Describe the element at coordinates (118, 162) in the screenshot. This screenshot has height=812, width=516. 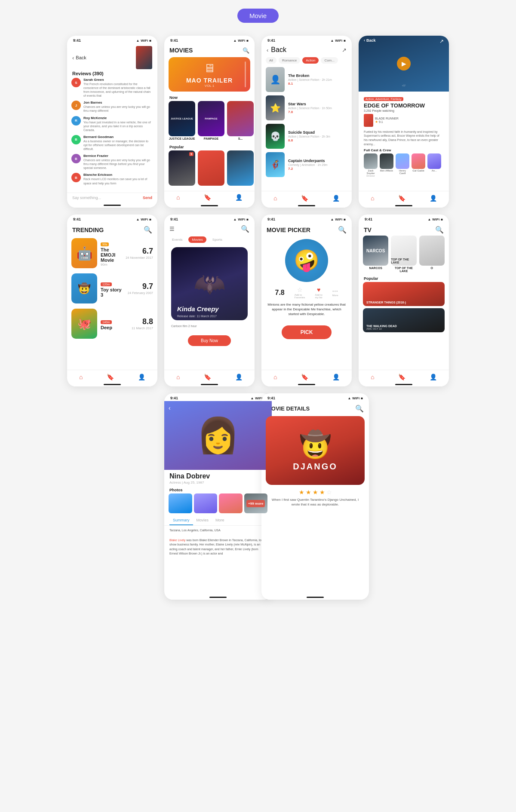
I see `review-content: Bernice Frazier Chances are unless you a…` at that location.